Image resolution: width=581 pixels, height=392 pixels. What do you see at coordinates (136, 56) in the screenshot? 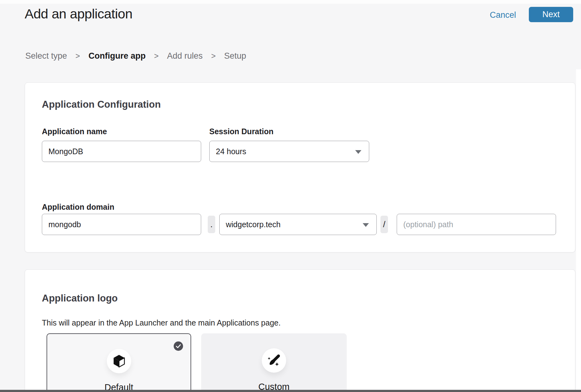
I see `breadcrumb: Select type > Configure app > Add rules …` at bounding box center [136, 56].